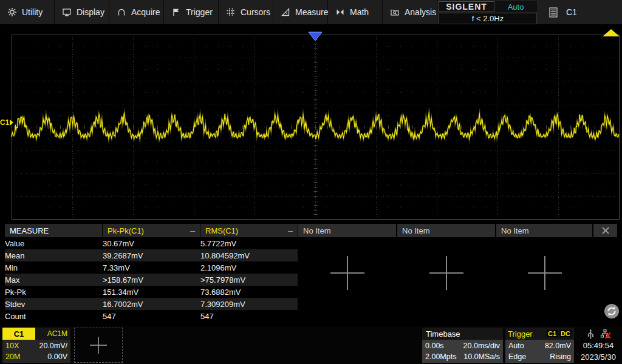  I want to click on stat-value: 547, so click(249, 316).